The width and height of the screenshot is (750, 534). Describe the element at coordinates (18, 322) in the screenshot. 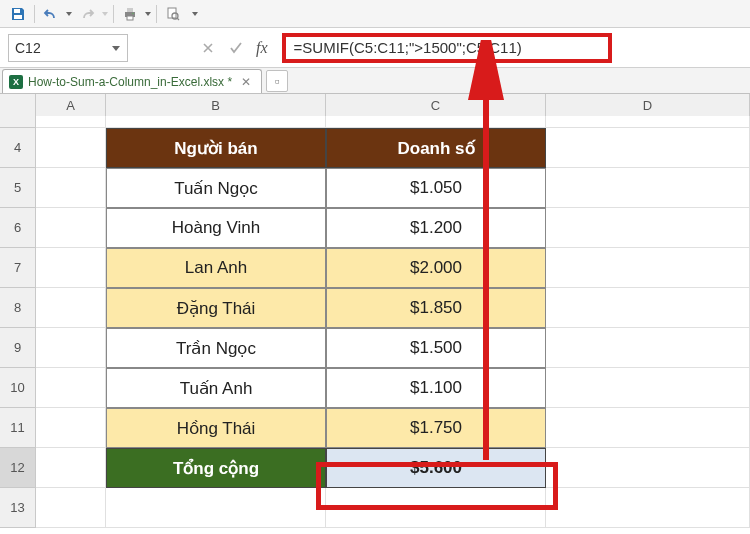

I see `row-headers: 4 5 6 7 8 9 10 11 12 13` at that location.